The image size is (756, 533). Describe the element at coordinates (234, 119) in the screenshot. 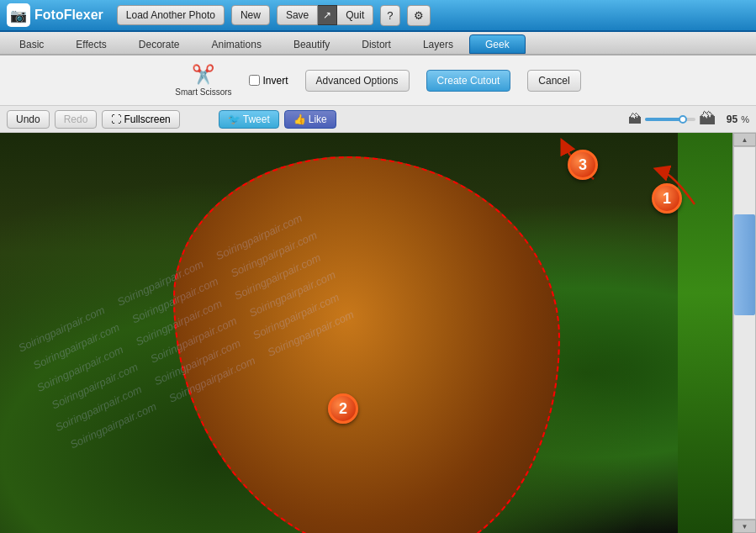

I see `twitter-icon: 🐦` at that location.